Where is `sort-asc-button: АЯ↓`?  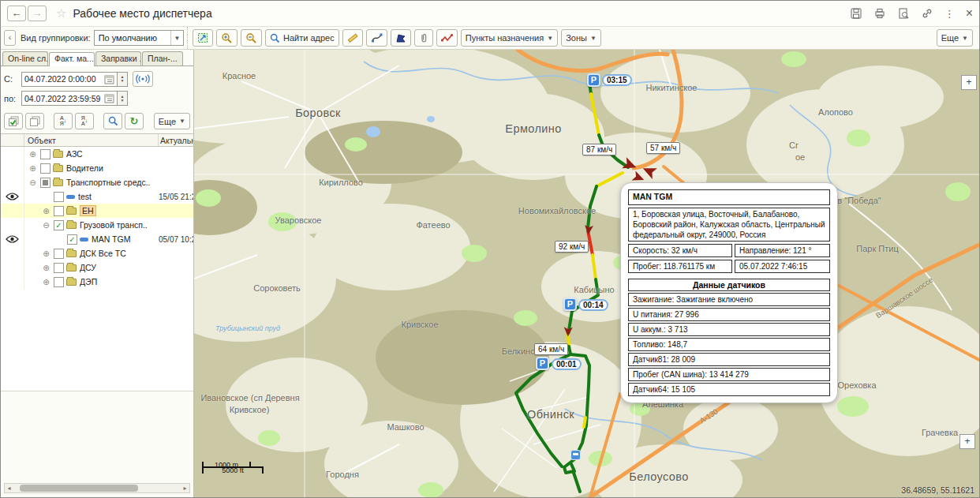
sort-asc-button: АЯ↓ is located at coordinates (63, 122).